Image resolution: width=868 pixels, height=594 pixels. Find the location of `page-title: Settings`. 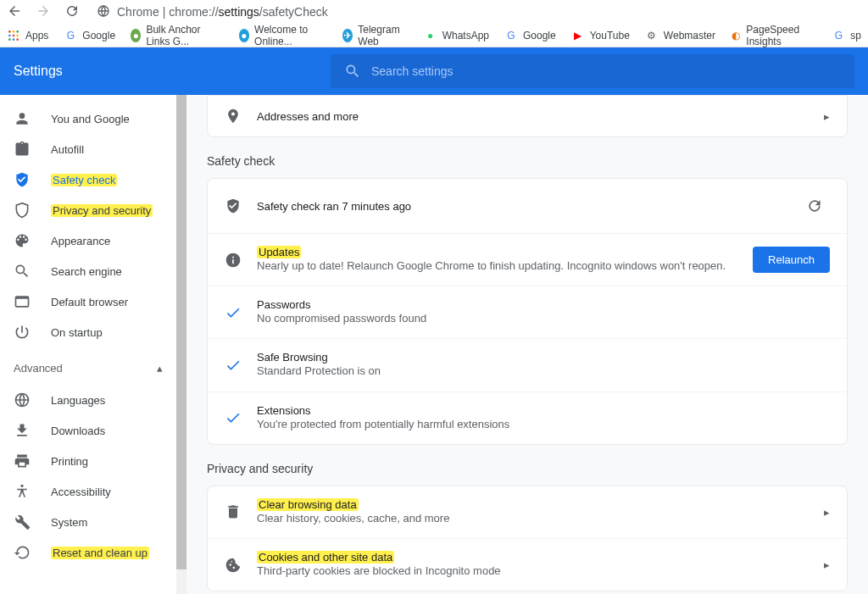

page-title: Settings is located at coordinates (162, 71).